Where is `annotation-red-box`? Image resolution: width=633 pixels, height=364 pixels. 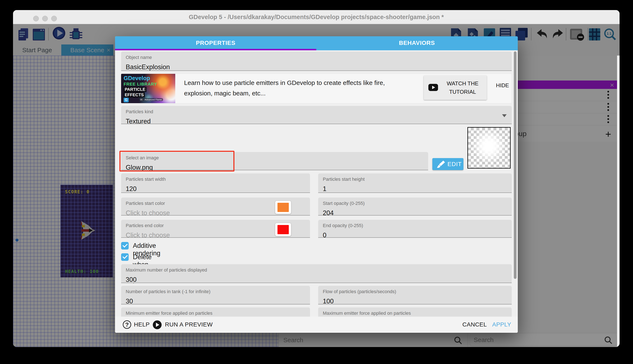
annotation-red-box is located at coordinates (177, 161).